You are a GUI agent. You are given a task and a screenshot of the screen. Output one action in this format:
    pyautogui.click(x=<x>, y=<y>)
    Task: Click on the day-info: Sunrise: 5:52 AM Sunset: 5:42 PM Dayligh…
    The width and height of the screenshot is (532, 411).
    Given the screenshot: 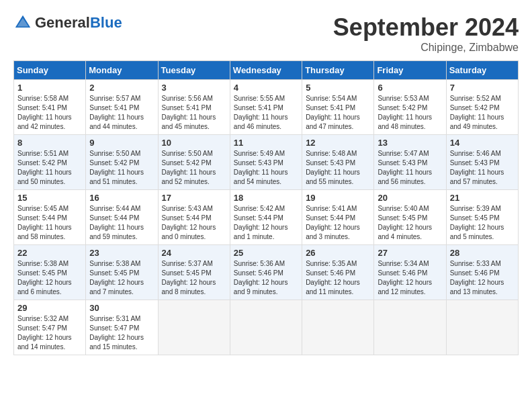 What is the action you would take?
    pyautogui.click(x=482, y=113)
    